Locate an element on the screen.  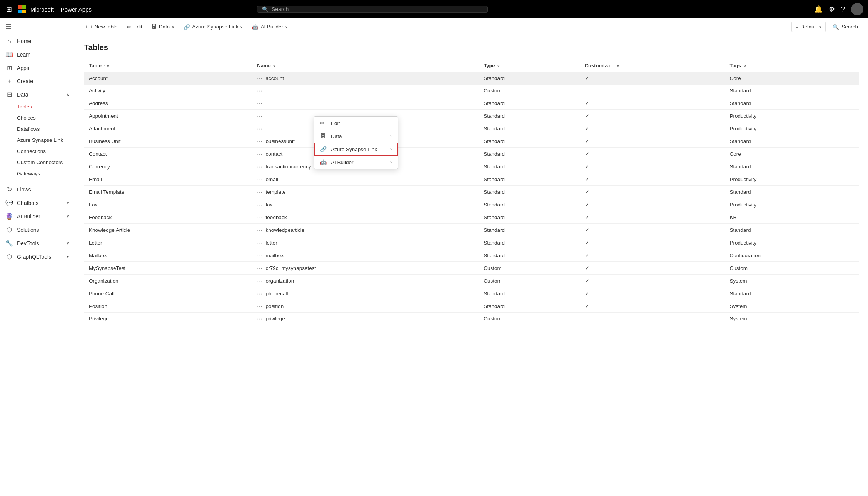
cell-customizable is located at coordinates (653, 91).